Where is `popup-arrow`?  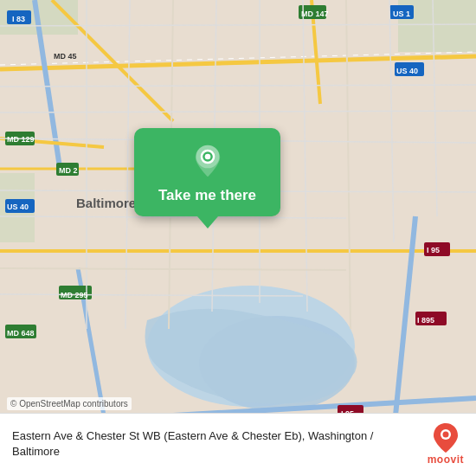 popup-arrow is located at coordinates (208, 222).